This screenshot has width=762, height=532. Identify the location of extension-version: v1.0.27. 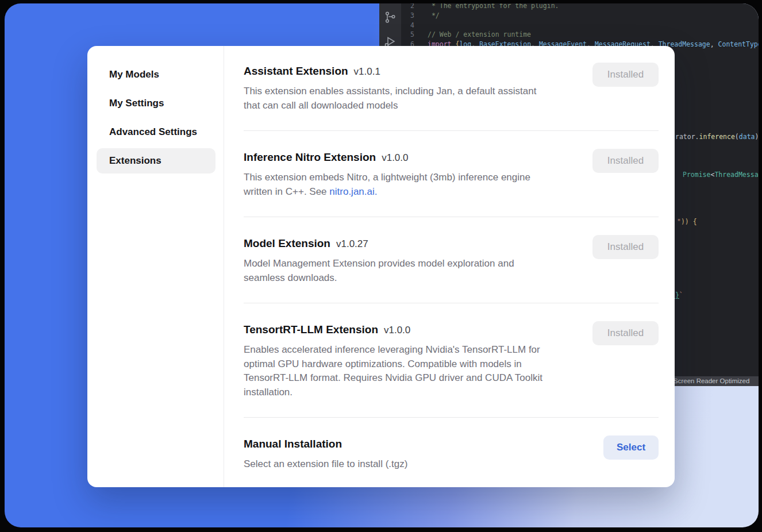
(352, 244).